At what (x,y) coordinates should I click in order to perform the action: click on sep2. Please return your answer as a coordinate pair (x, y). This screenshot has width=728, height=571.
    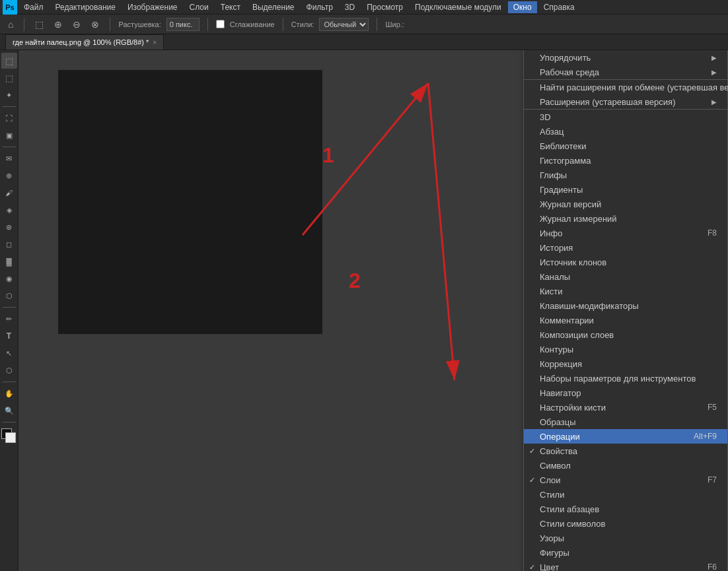
    Looking at the image, I should click on (110, 24).